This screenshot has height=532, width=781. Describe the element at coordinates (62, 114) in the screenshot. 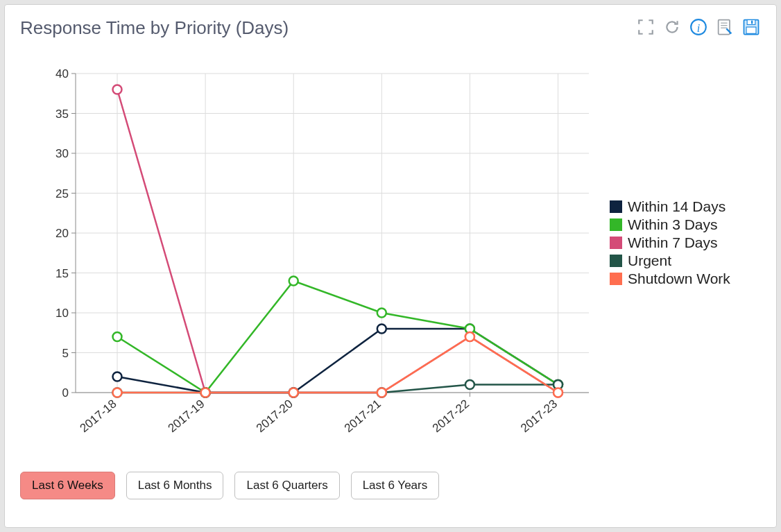

I see `svg-text: 35` at that location.